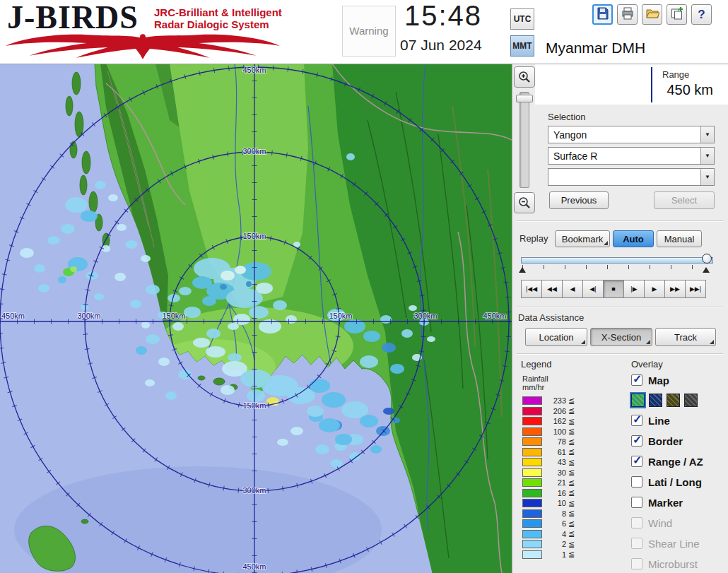  What do you see at coordinates (667, 420) in the screenshot?
I see `overlay-item-line: Line` at bounding box center [667, 420].